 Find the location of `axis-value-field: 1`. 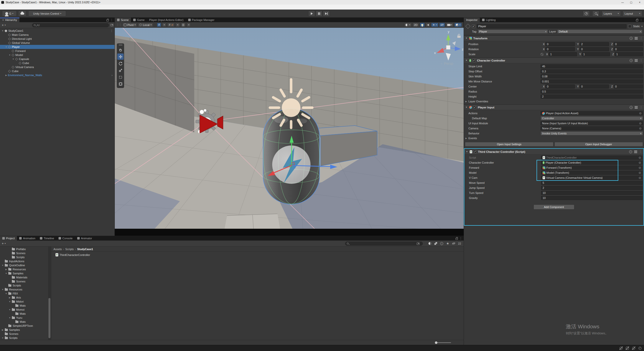

axis-value-field: 1 is located at coordinates (596, 54).